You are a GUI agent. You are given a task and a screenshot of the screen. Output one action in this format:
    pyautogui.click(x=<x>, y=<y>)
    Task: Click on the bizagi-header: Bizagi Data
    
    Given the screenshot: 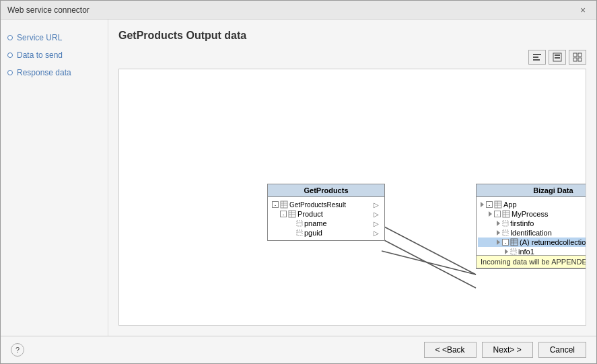 What is the action you would take?
    pyautogui.click(x=532, y=191)
    